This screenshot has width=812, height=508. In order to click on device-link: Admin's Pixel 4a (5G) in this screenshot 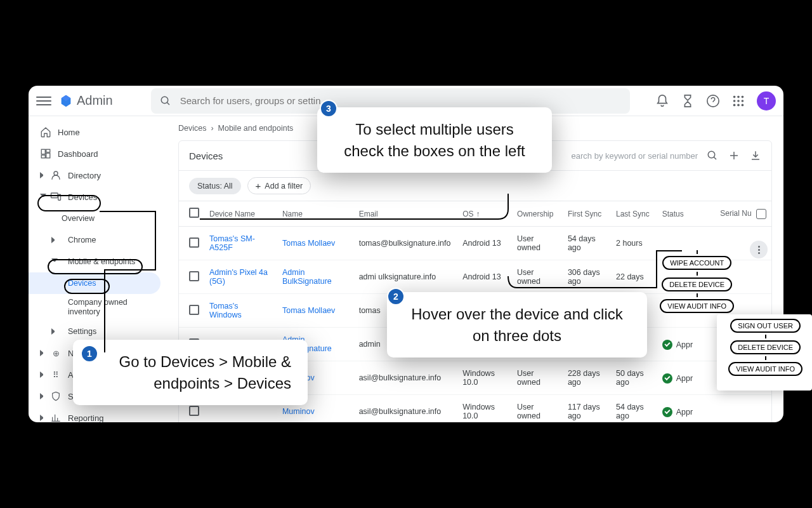, I will do `click(239, 277)`.